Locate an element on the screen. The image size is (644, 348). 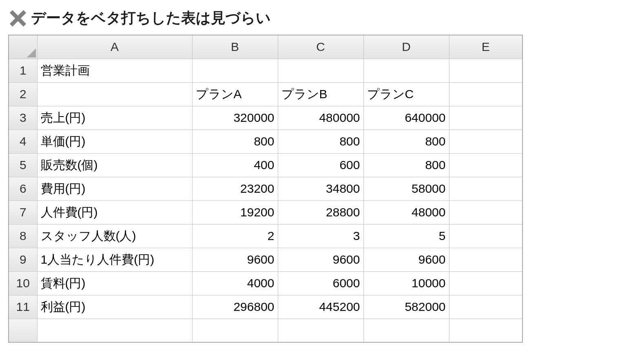
cell-D12 is located at coordinates (406, 330).